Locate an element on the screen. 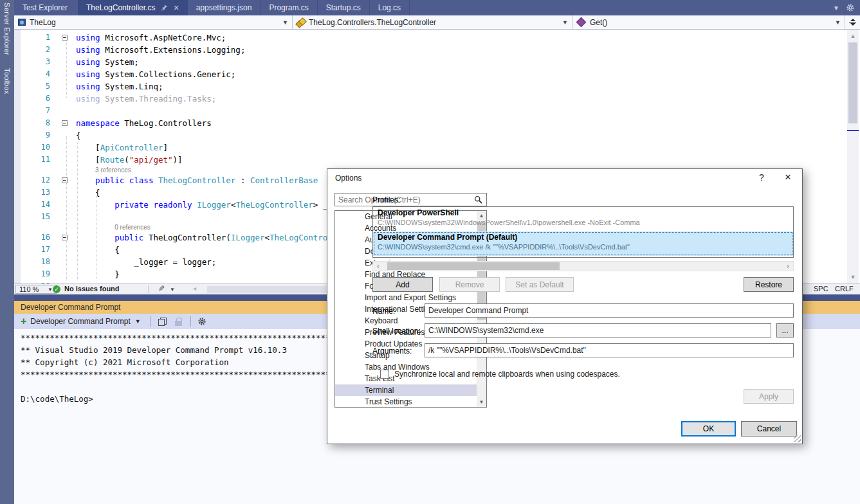 The image size is (860, 504). new-terminal-dropdown: Developer Command Prompt is located at coordinates (80, 321).